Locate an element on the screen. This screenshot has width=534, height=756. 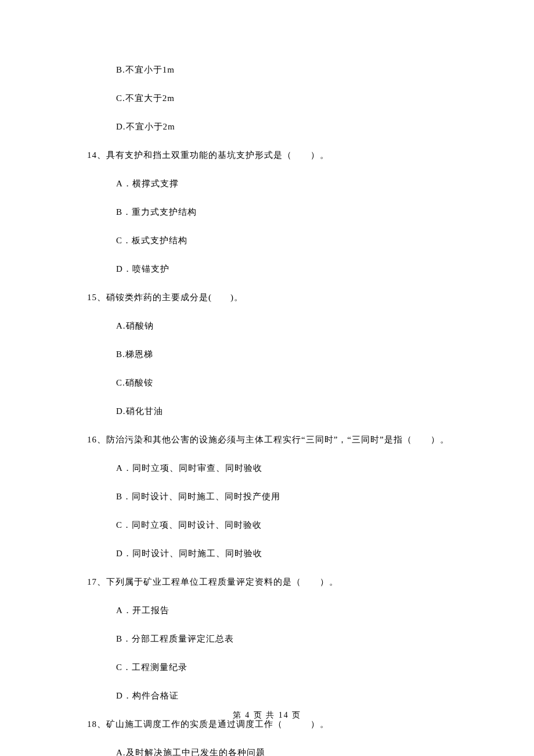
q15-stem: 15、硝铵类炸药的主要成分是( )。 is located at coordinates (273, 297).